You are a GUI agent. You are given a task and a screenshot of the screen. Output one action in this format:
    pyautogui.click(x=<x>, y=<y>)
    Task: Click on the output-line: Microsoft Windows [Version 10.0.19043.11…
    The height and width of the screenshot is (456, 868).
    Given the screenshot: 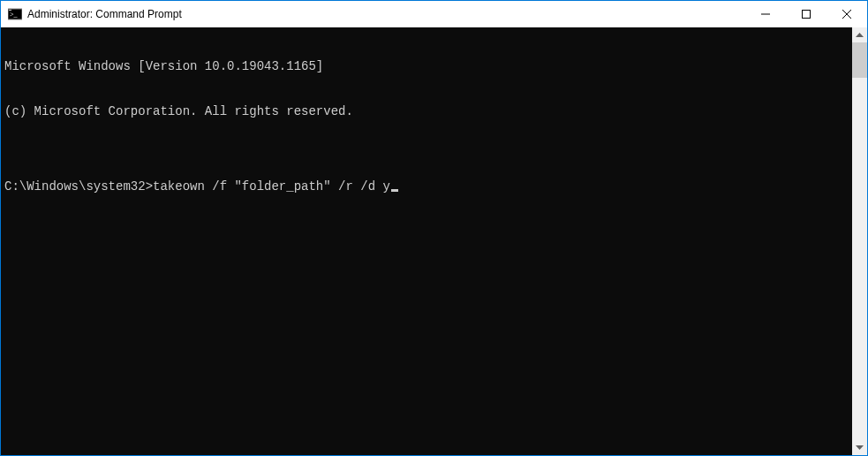 What is the action you would take?
    pyautogui.click(x=428, y=67)
    